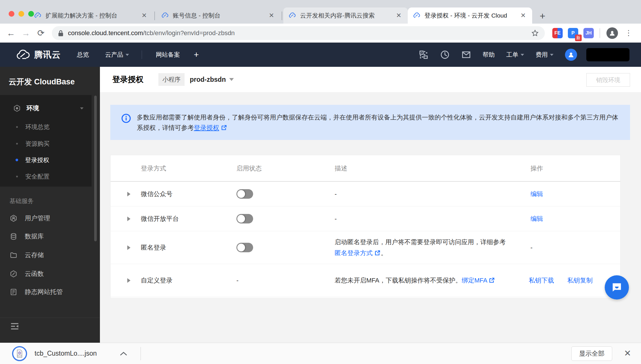 This screenshot has width=641, height=364. What do you see at coordinates (50, 205) in the screenshot?
I see `cloudbase-sidebar: 云开发 CloudBase 环境 环境总览 资源购买 登录授权 安全配置 基础服…` at bounding box center [50, 205].